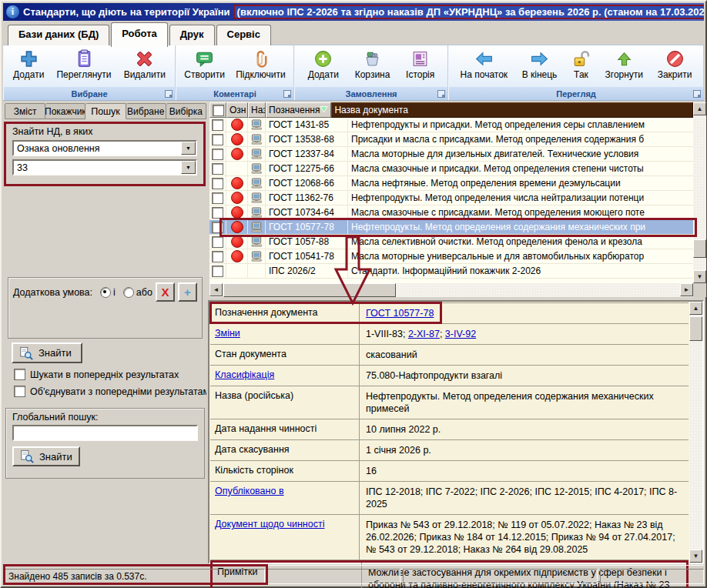 This screenshot has width=707, height=588. What do you see at coordinates (323, 65) in the screenshot?
I see `order-add-button: Додати` at bounding box center [323, 65].